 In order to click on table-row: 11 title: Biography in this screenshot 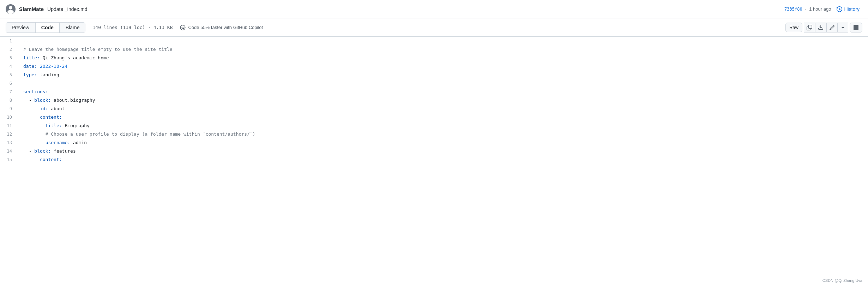, I will do `click(434, 126)`.